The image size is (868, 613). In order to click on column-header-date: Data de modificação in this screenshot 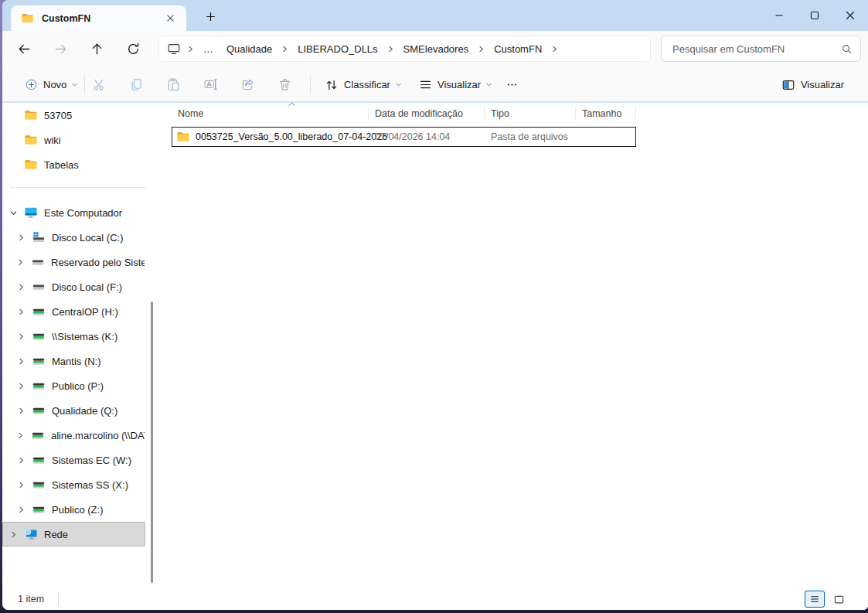, I will do `click(427, 113)`.